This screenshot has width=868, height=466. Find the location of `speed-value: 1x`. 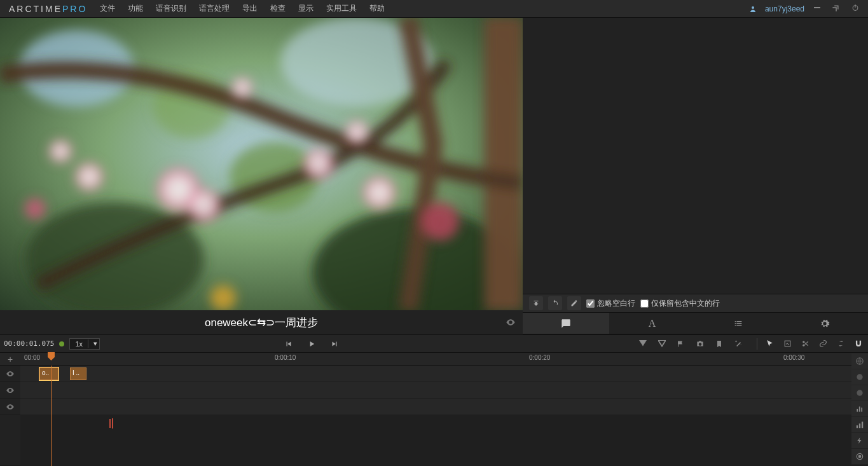

speed-value: 1x is located at coordinates (79, 344).